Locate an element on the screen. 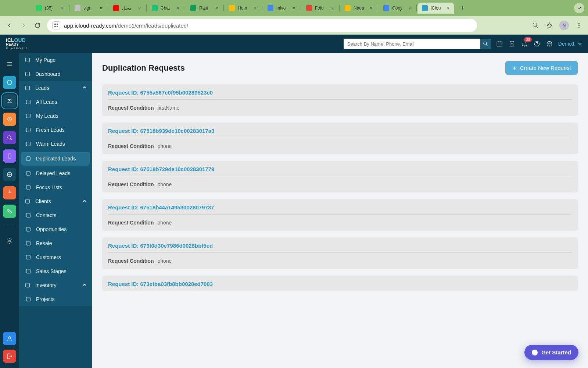  tab-overflow-button is located at coordinates (579, 8).